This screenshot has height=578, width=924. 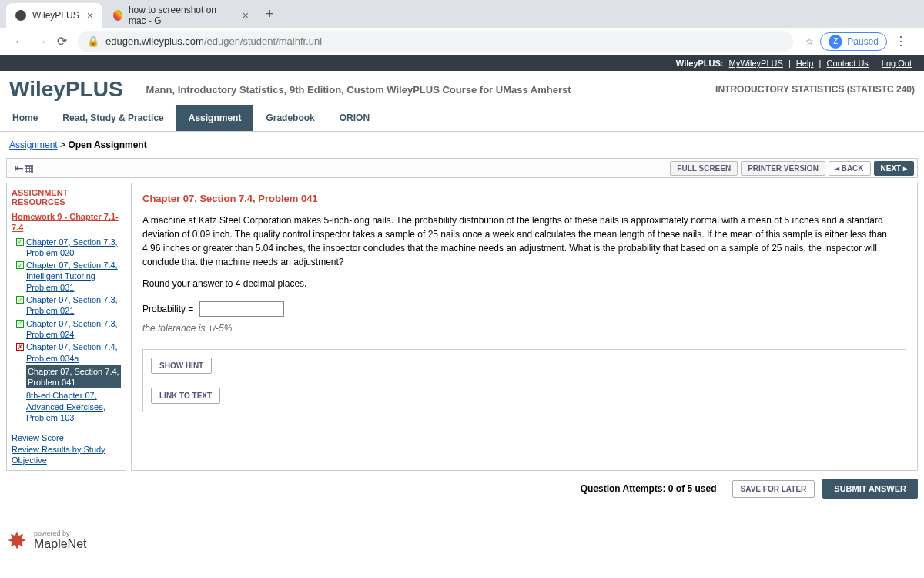 What do you see at coordinates (524, 241) in the screenshot?
I see `problem-text: A machine at Katz Steel Corporation make…` at bounding box center [524, 241].